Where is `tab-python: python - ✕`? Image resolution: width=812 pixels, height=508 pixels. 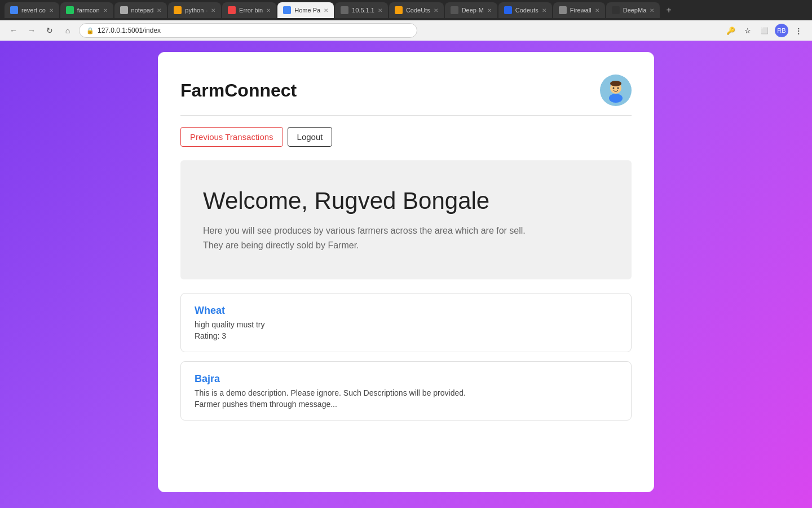 tab-python: python - ✕ is located at coordinates (195, 10).